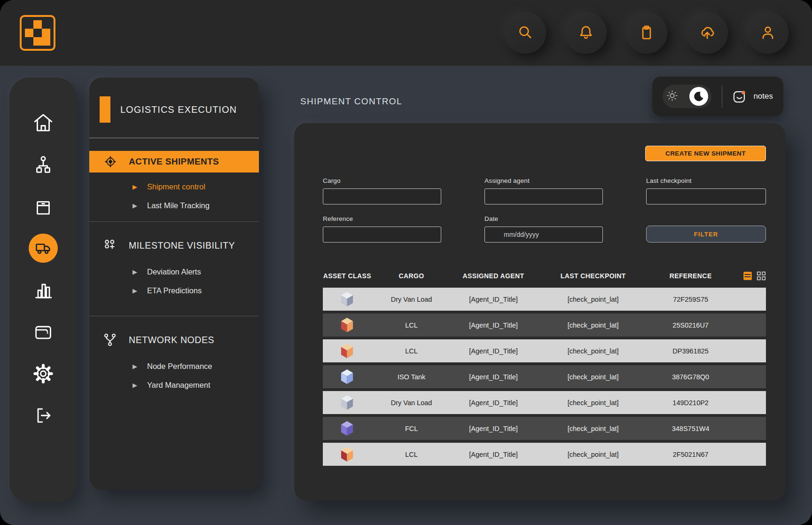  I want to click on sidebar-item-logout, so click(43, 415).